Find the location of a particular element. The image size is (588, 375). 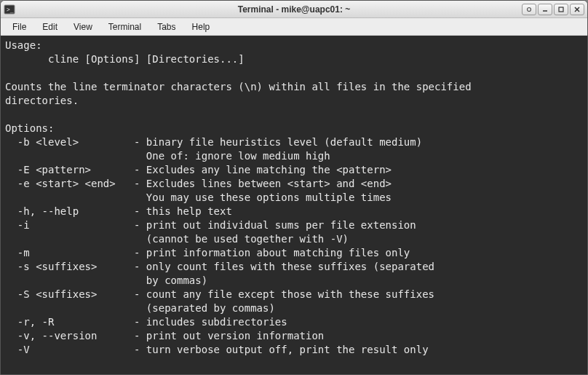

minimize-button is located at coordinates (545, 9).